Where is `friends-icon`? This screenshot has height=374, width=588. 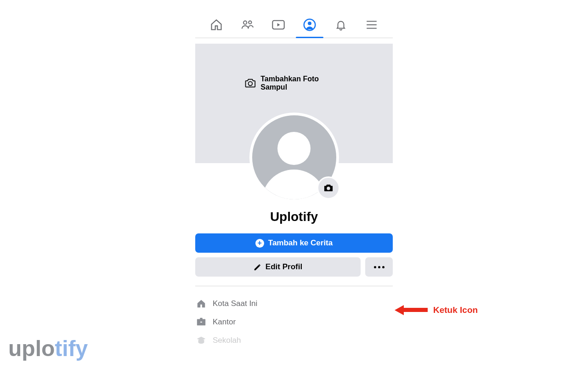 friends-icon is located at coordinates (248, 25).